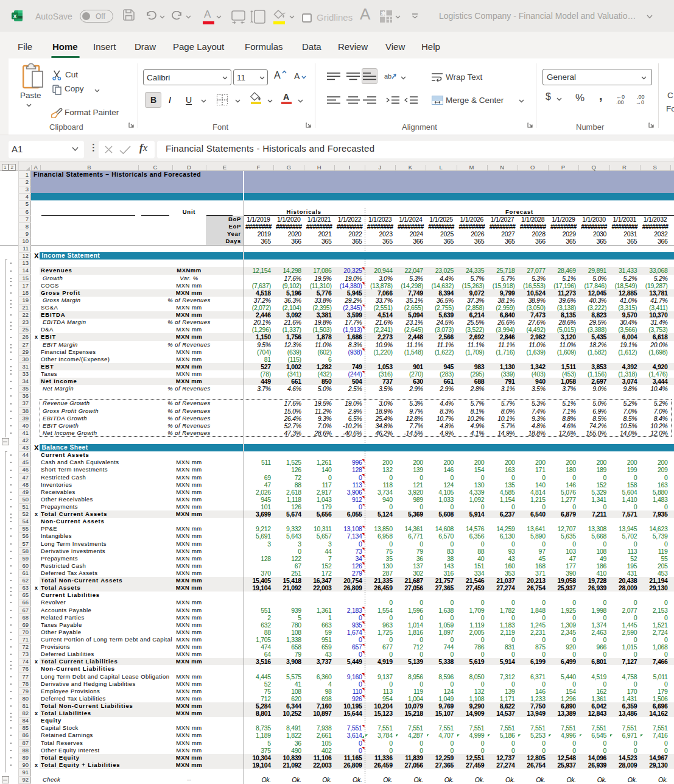  What do you see at coordinates (640, 102) in the screenshot?
I see `svg-text: →0` at bounding box center [640, 102].